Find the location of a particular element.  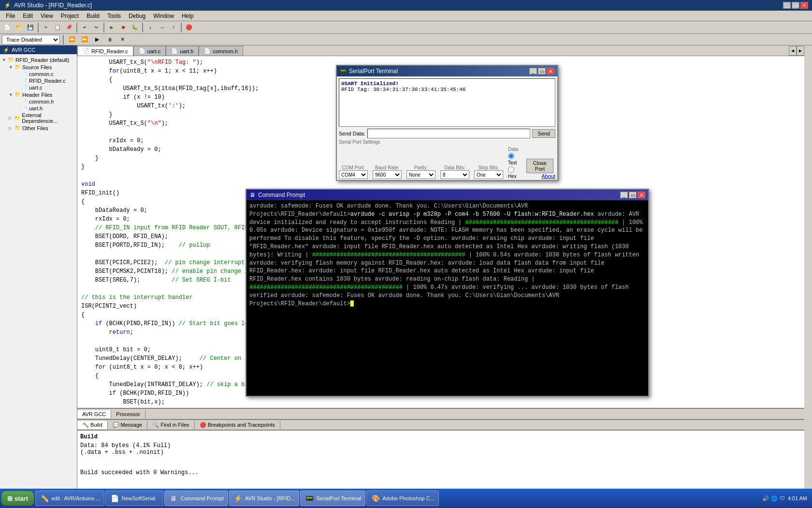

close-port-button: Close Port is located at coordinates (540, 166).